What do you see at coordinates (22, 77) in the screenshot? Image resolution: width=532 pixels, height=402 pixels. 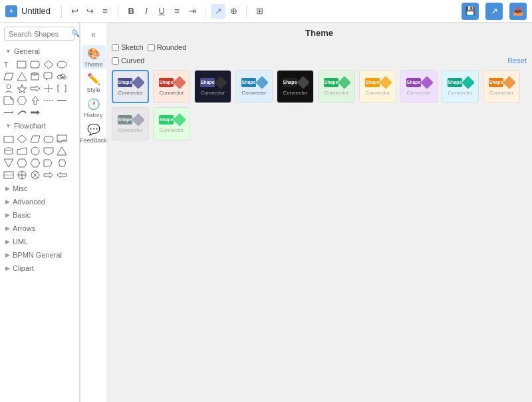 I see `shape-triangle` at bounding box center [22, 77].